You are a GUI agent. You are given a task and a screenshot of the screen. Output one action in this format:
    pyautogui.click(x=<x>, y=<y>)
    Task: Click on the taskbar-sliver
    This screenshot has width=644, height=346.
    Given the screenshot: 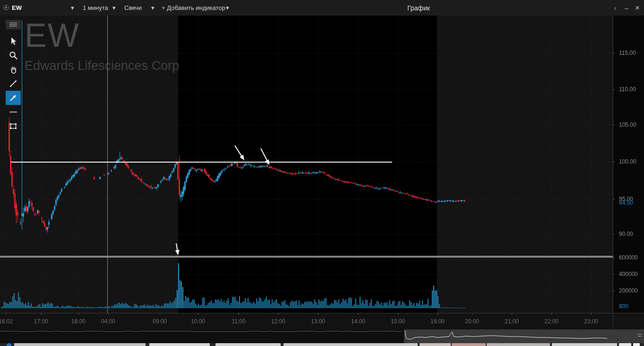 What is the action you would take?
    pyautogui.click(x=322, y=345)
    